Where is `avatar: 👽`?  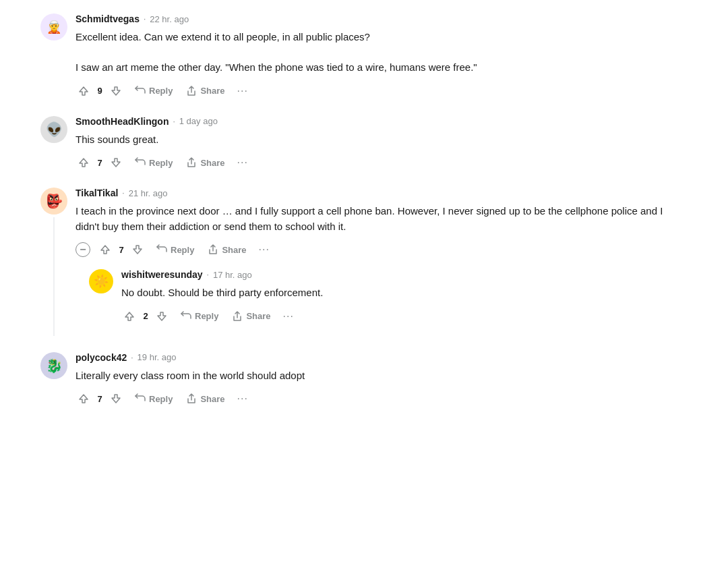 avatar: 👽 is located at coordinates (54, 130).